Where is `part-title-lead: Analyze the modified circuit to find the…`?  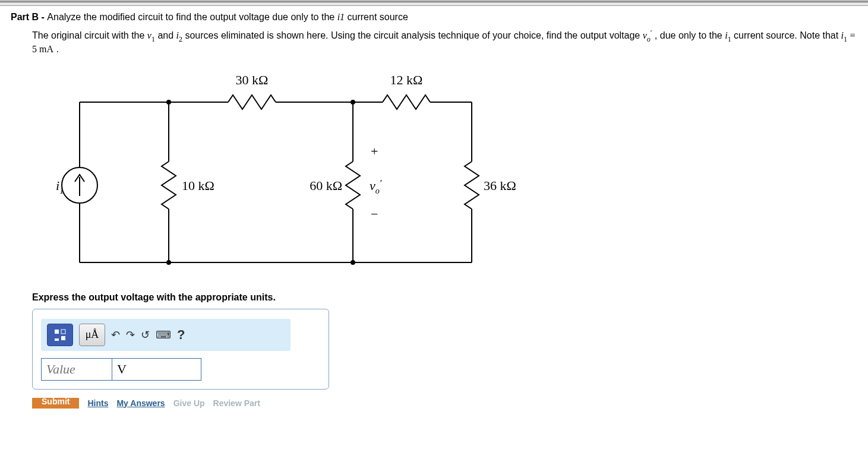
part-title-lead: Analyze the modified circuit to find the… is located at coordinates (192, 17).